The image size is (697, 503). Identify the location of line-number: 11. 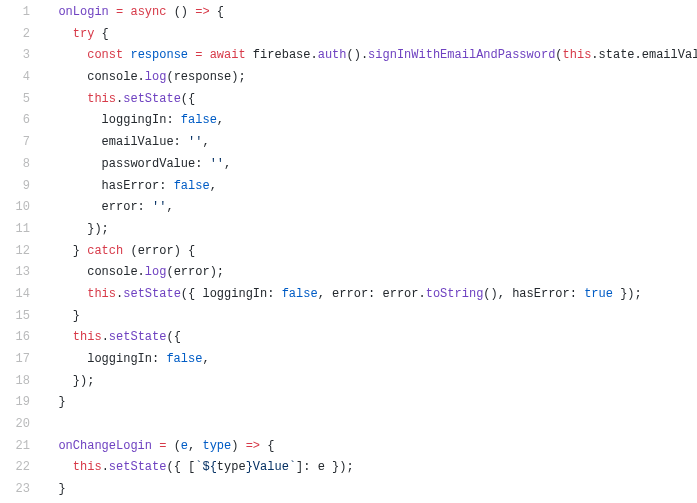
(15, 230).